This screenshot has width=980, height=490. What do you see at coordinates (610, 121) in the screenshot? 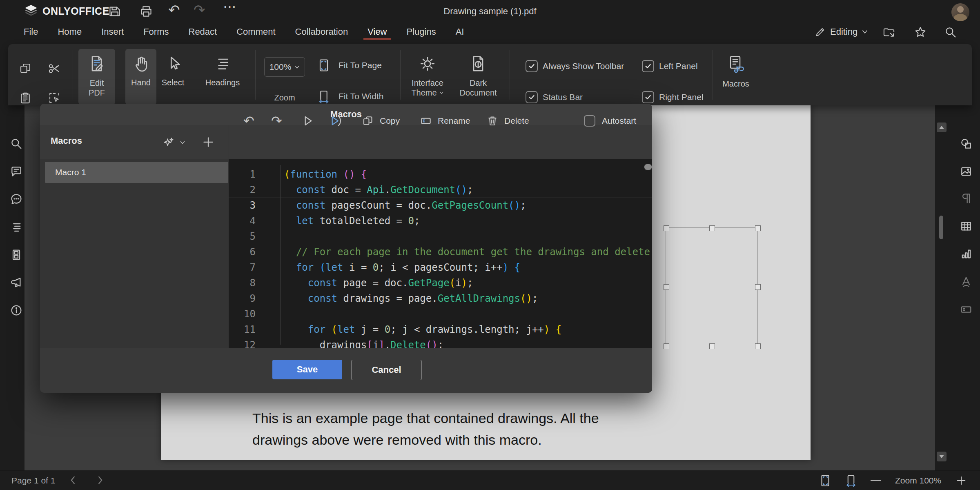
I see `autostart-checkbox: Autostart` at bounding box center [610, 121].